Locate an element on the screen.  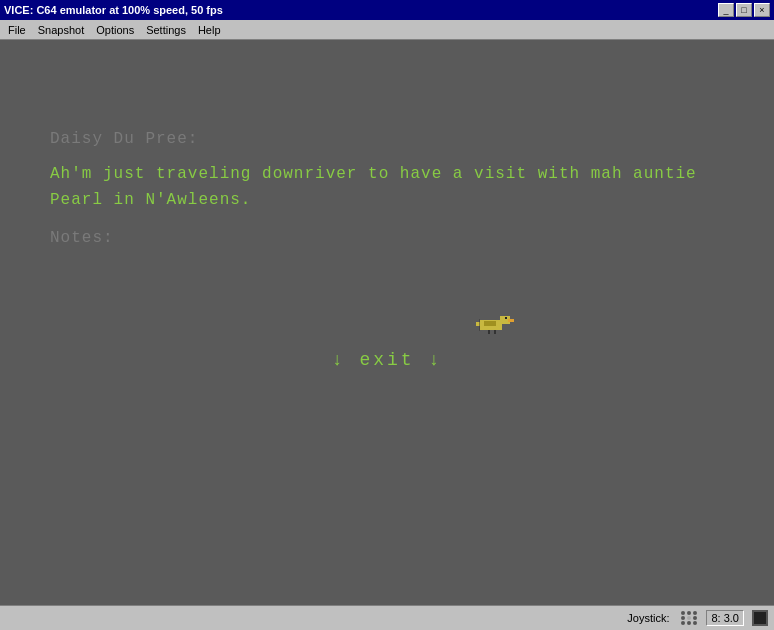
menu-settings: Settings is located at coordinates (166, 30).